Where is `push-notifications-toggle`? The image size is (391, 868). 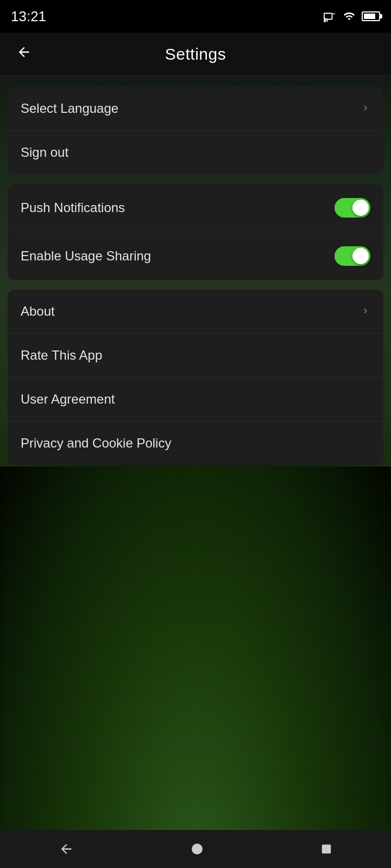 push-notifications-toggle is located at coordinates (352, 208).